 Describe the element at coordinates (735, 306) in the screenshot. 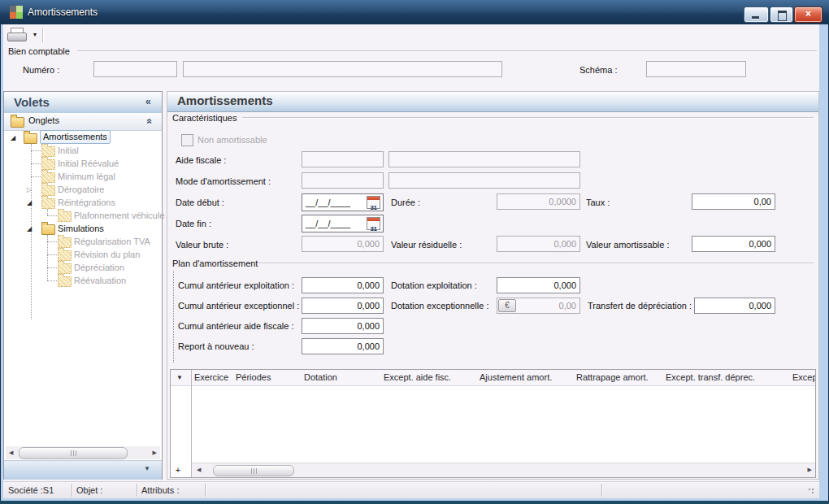

I see `transfert-depreciation-field: 0,000` at that location.